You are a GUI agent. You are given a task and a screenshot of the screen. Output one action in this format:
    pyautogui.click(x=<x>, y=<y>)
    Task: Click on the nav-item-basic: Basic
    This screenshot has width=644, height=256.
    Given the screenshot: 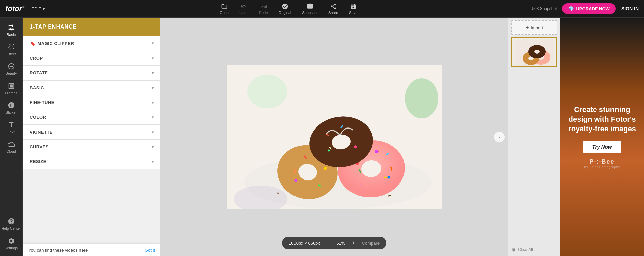 What is the action you would take?
    pyautogui.click(x=11, y=30)
    